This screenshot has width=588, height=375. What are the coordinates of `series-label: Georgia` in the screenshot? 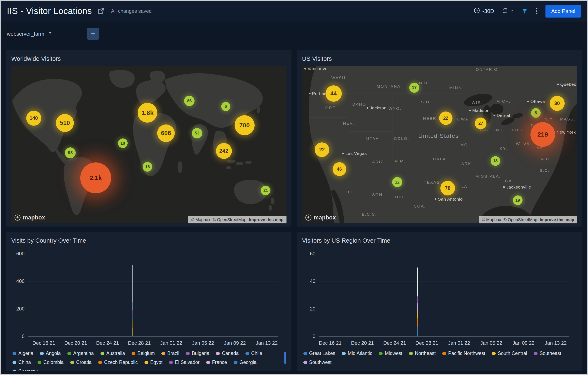 It's located at (248, 362).